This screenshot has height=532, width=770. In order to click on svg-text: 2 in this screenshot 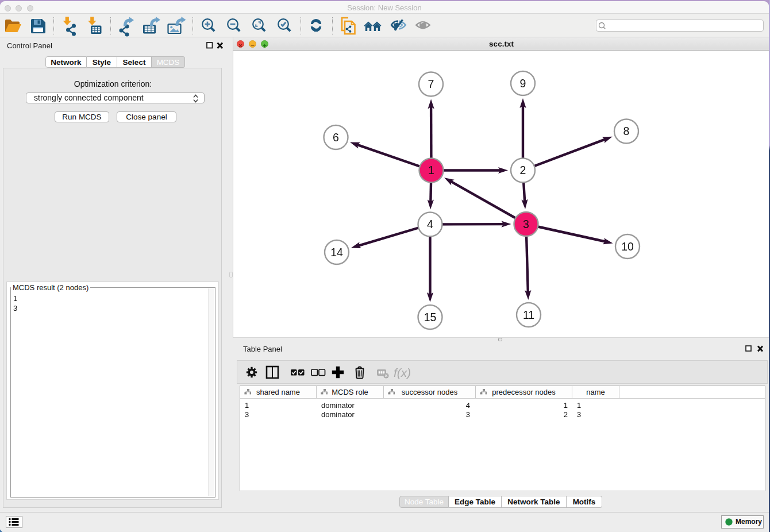, I will do `click(523, 170)`.